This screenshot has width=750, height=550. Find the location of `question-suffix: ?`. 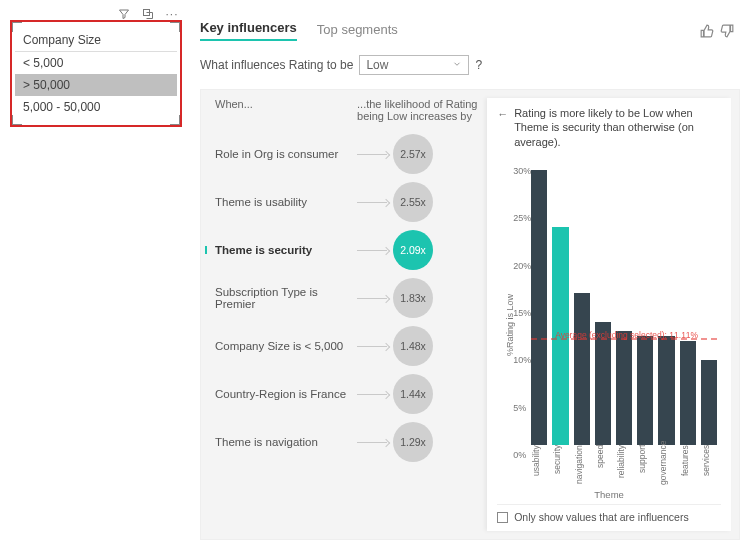

question-suffix: ? is located at coordinates (478, 65).